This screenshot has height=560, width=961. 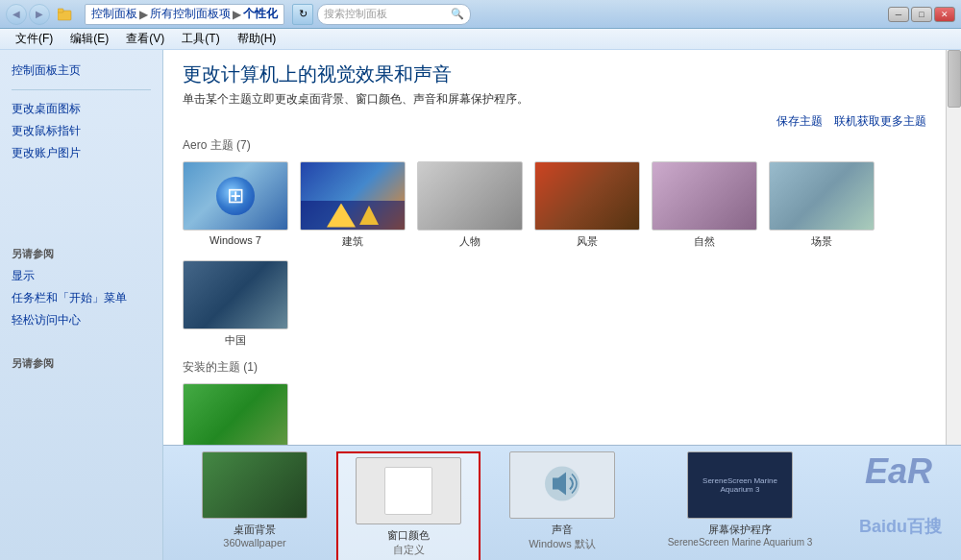 What do you see at coordinates (81, 321) in the screenshot?
I see `sidebar-item-ease: 轻松访问中心` at bounding box center [81, 321].